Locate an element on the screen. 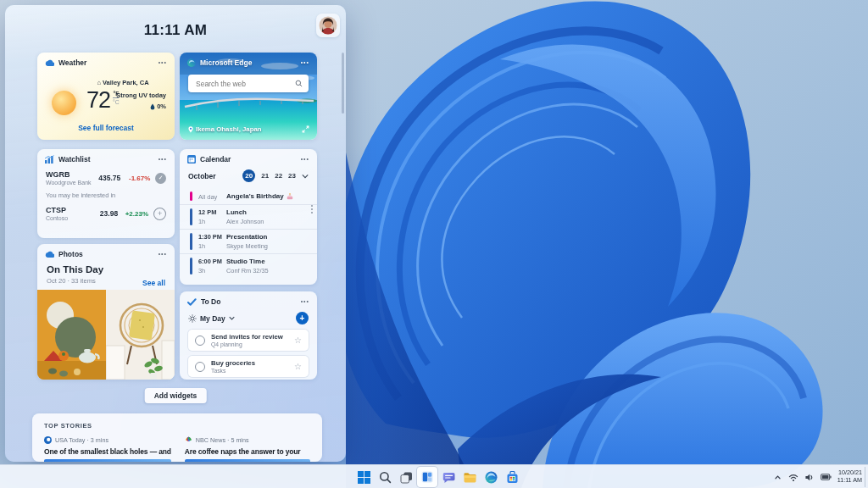 The image size is (868, 488). search-input is located at coordinates (244, 84).